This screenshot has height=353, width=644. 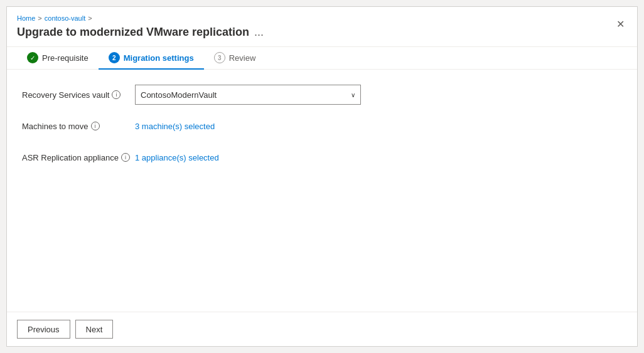 What do you see at coordinates (315, 33) in the screenshot?
I see `dialog-title: Upgrade to modernized VMware replication…` at bounding box center [315, 33].